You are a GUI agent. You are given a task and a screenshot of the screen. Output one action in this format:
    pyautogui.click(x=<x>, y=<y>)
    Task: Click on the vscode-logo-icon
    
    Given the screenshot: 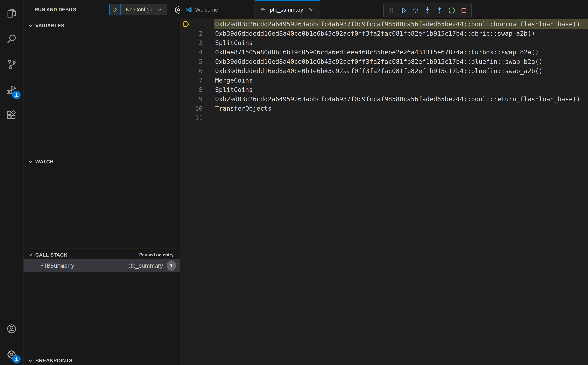 What is the action you would take?
    pyautogui.click(x=189, y=10)
    